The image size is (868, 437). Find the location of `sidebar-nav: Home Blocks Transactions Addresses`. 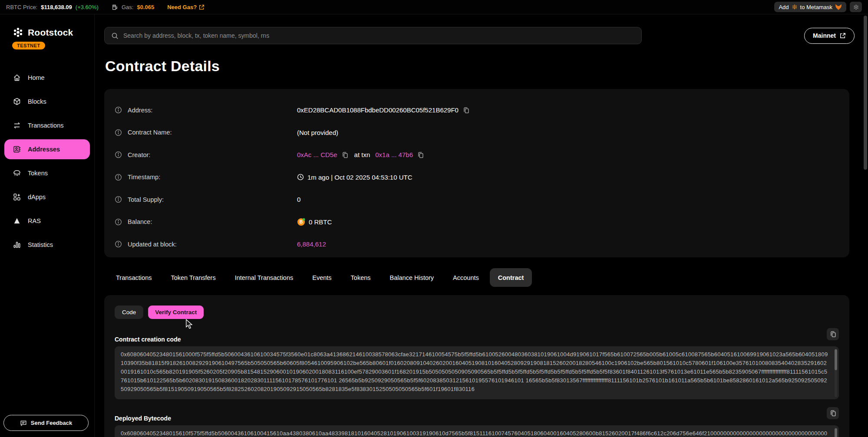

sidebar-nav: Home Blocks Transactions Addresses is located at coordinates (47, 161).